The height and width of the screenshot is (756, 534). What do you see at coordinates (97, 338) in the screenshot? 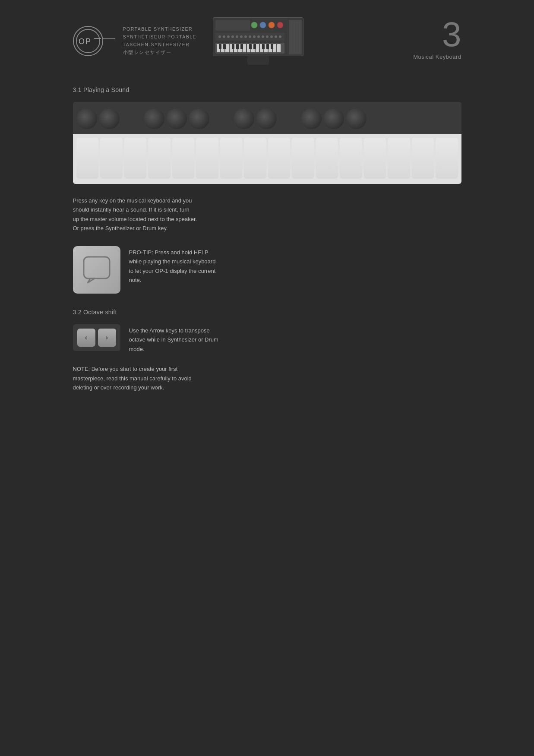
I see `arrow-keys: ‹ ›` at bounding box center [97, 338].